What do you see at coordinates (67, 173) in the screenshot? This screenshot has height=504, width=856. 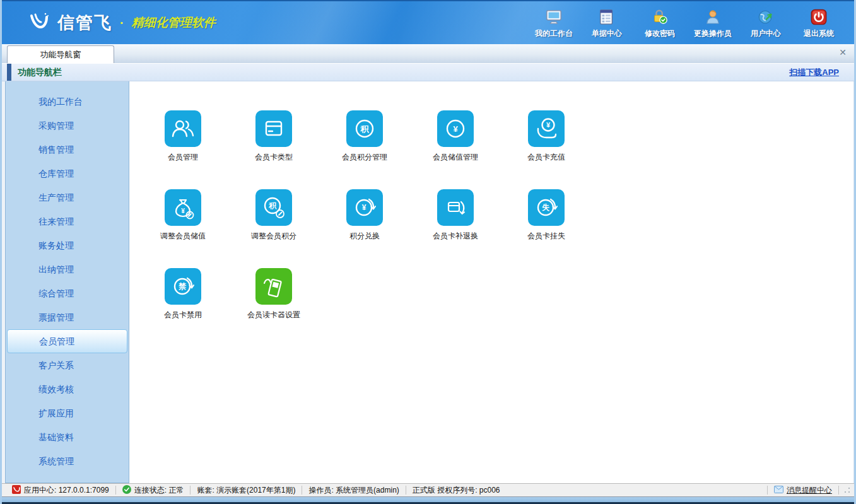 I see `sidebar-item: 仓库管理` at bounding box center [67, 173].